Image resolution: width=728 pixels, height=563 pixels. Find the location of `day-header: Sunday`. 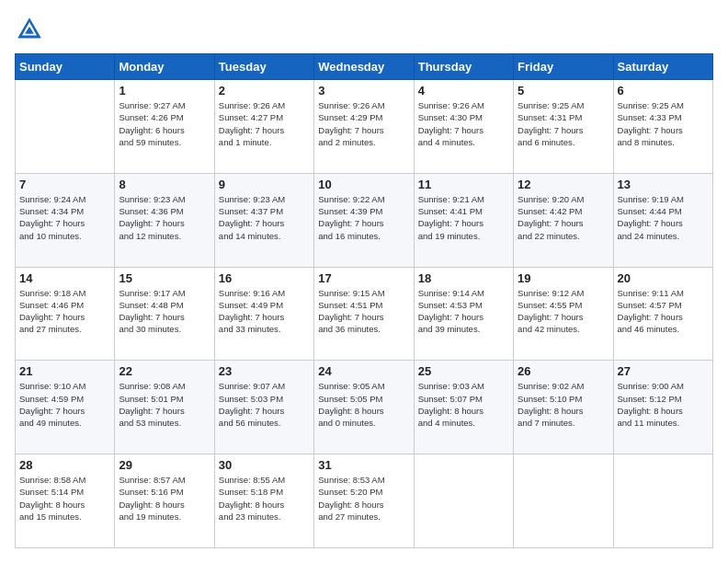

day-header: Sunday is located at coordinates (65, 67).